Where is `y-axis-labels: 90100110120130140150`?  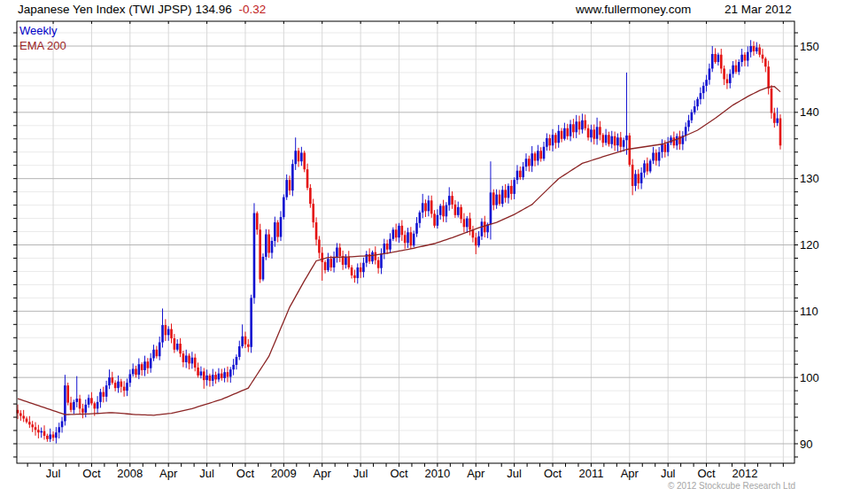 y-axis-labels: 90100110120130140150 is located at coordinates (810, 245).